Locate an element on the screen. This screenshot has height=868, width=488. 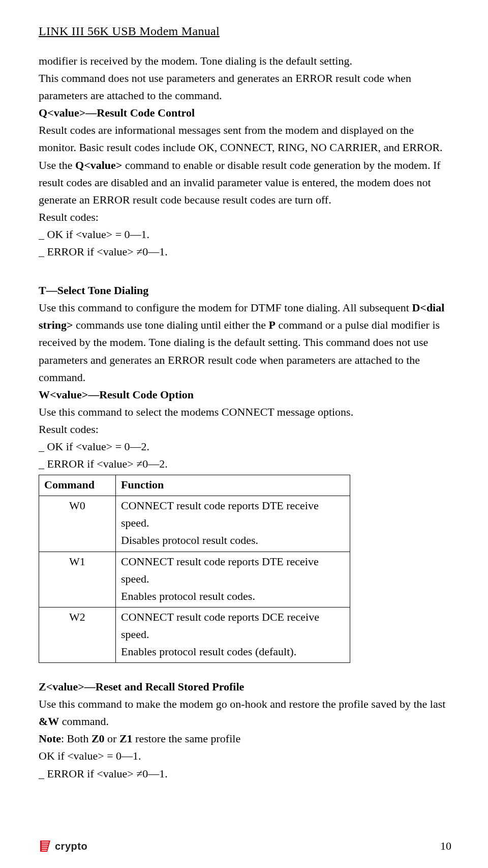
para-modifier-2: This command does not use parameters and… is located at coordinates (245, 87).